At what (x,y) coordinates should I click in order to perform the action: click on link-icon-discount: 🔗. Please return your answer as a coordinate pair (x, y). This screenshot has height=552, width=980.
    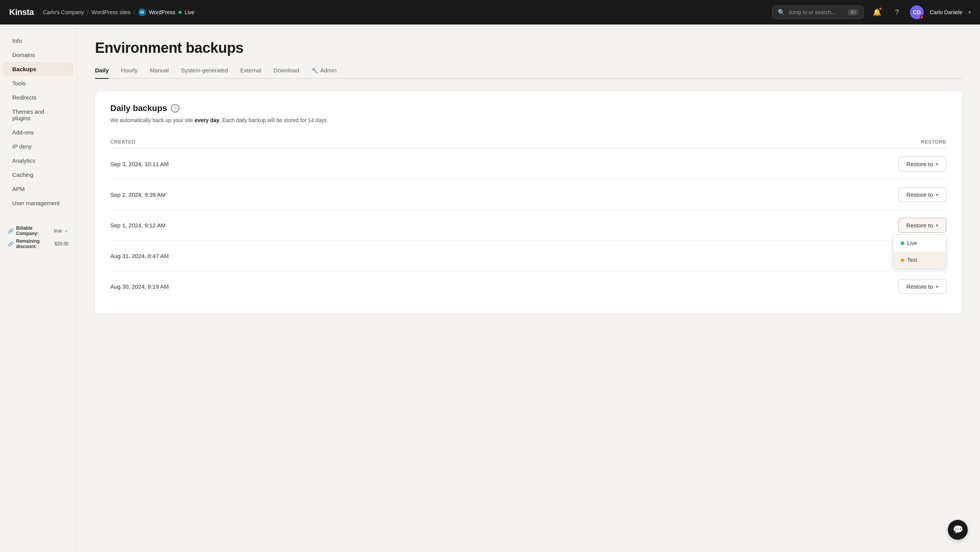
    Looking at the image, I should click on (11, 244).